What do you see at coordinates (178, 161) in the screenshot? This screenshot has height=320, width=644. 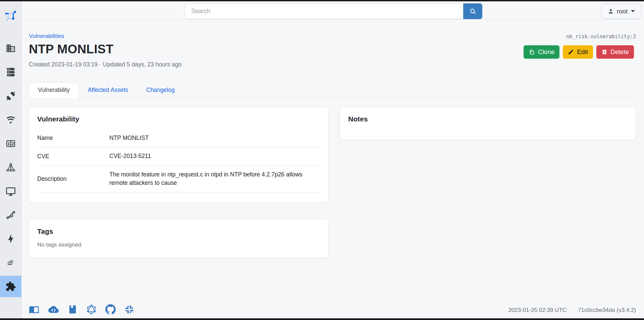 I see `vulnerability-attr-table: Name NTP MONLIST CVE CVE-2013-5211 Descr…` at bounding box center [178, 161].